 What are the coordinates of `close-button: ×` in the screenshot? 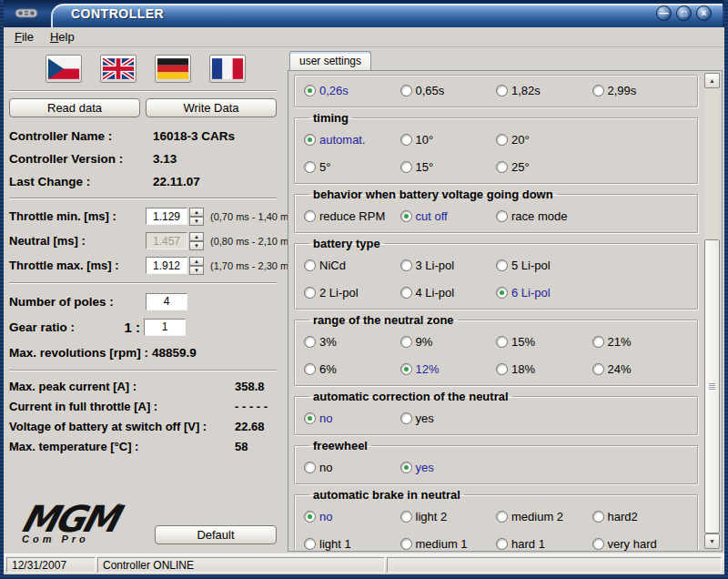 It's located at (704, 13).